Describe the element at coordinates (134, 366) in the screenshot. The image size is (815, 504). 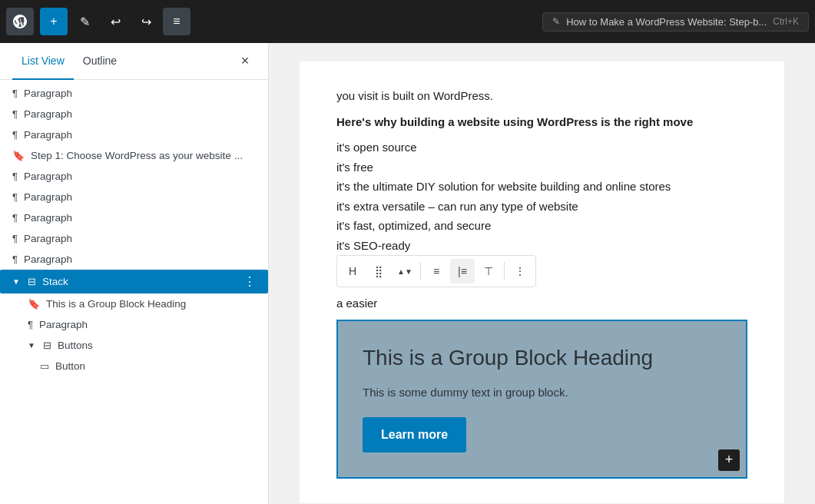
I see `sidebar-item-button: ▭Button` at that location.